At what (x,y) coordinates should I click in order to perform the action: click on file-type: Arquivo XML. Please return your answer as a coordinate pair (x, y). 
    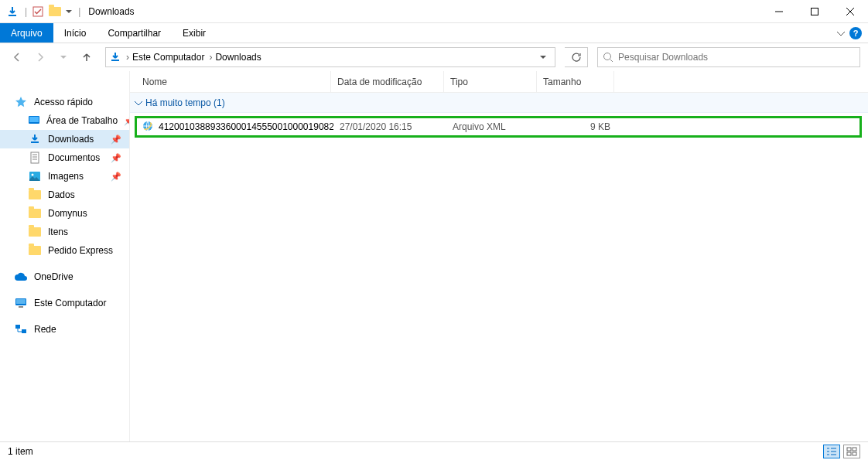
    Looking at the image, I should click on (493, 127).